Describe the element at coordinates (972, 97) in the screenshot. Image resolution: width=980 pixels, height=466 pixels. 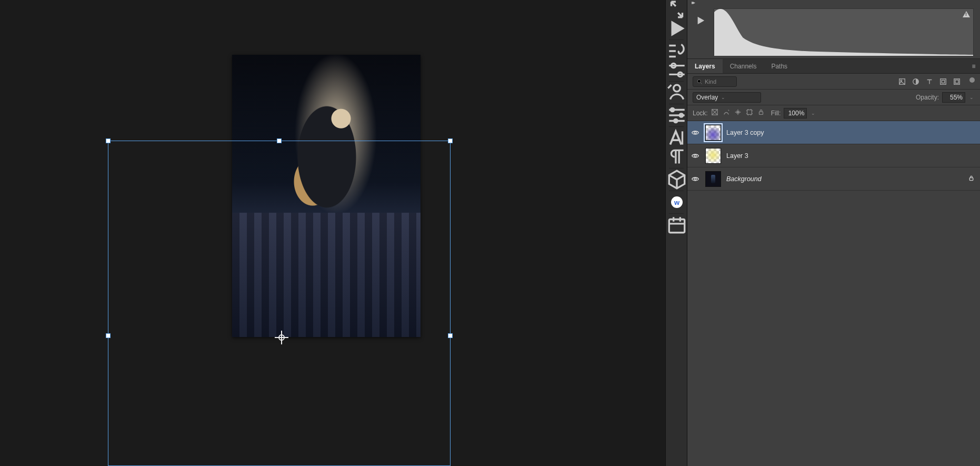
I see `opacity-chevron-icon: ⌄` at that location.